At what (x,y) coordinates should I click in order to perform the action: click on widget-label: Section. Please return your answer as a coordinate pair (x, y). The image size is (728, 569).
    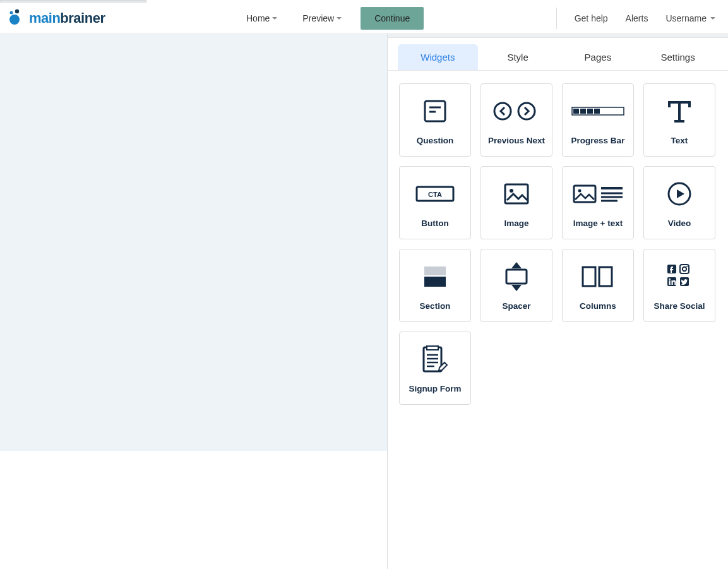
    Looking at the image, I should click on (436, 306).